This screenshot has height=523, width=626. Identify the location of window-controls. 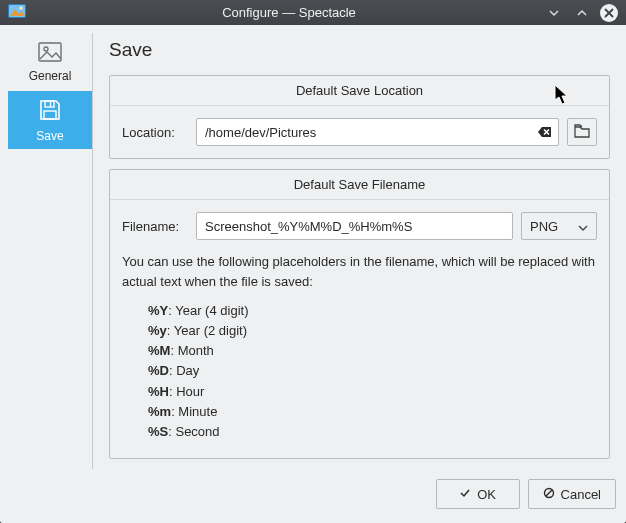
(581, 13).